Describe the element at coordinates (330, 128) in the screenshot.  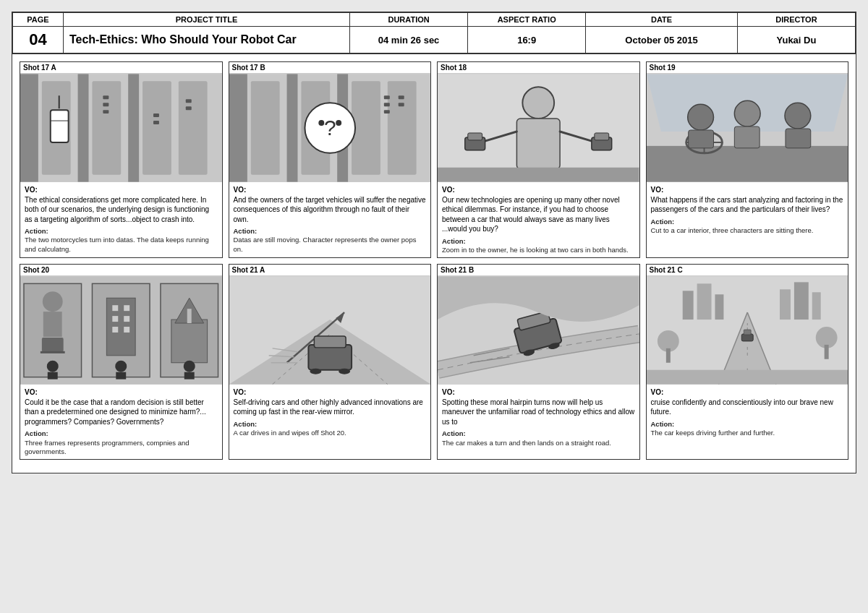
I see `shot-17b-image: ?` at that location.